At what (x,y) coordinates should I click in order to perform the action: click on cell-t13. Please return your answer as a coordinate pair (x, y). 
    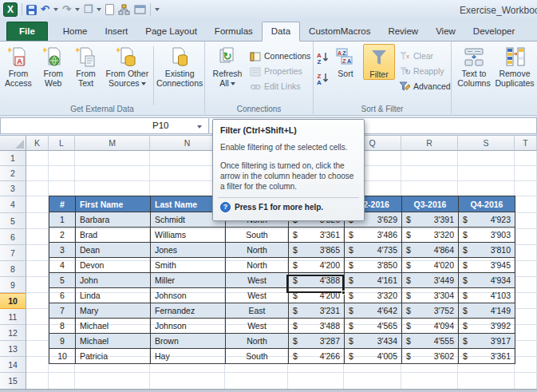
    Looking at the image, I should click on (526, 349).